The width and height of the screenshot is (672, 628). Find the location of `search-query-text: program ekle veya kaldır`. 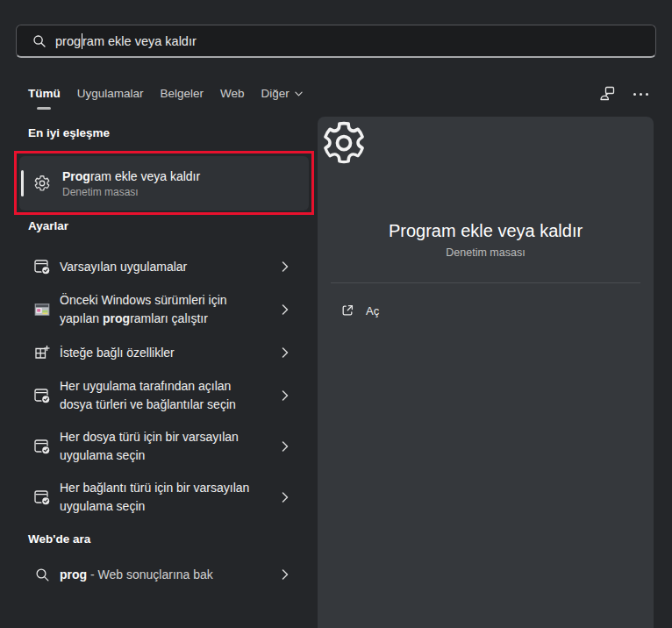

search-query-text: program ekle veya kaldır is located at coordinates (126, 41).